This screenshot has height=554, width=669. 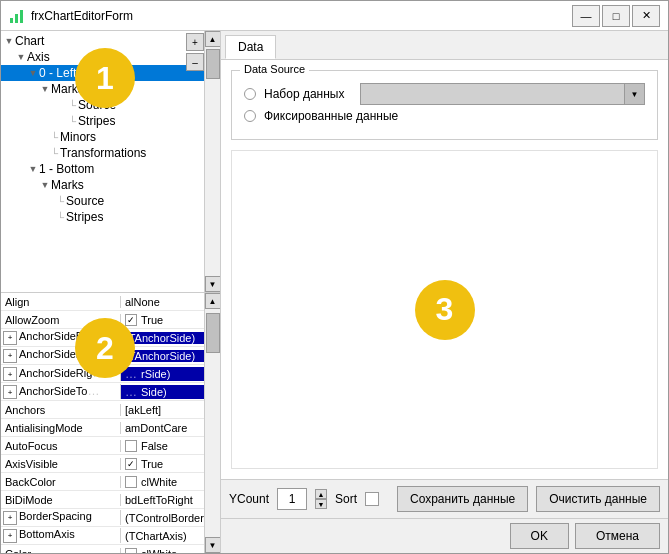 I want to click on tree-scroll-up: ▲, so click(x=213, y=39).